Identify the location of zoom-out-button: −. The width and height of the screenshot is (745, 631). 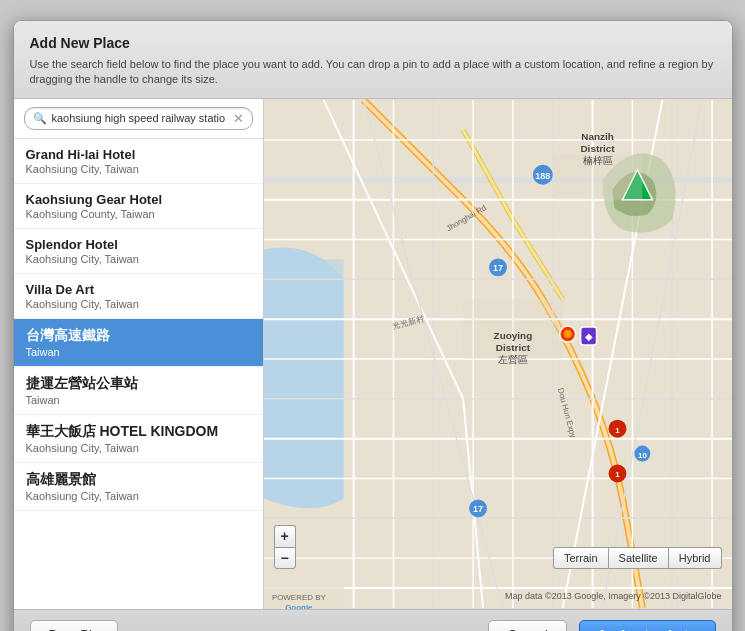
(285, 558).